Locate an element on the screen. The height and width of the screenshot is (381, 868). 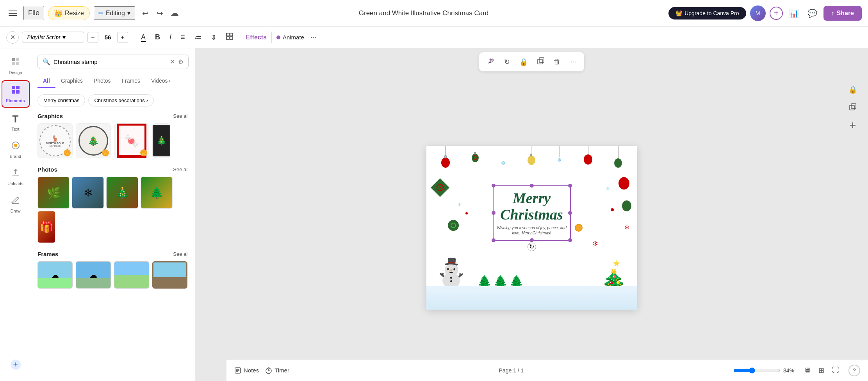
refresh-button: ↻ is located at coordinates (507, 62).